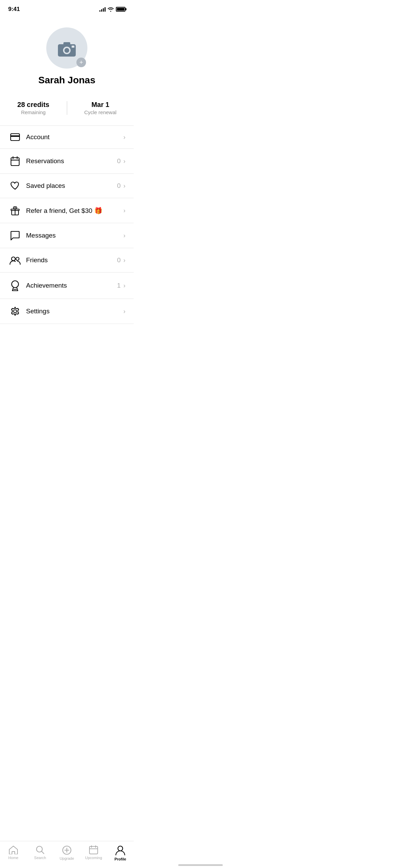 The height and width of the screenshot is (868, 401). What do you see at coordinates (75, 137) in the screenshot?
I see `account-label: Account` at bounding box center [75, 137].